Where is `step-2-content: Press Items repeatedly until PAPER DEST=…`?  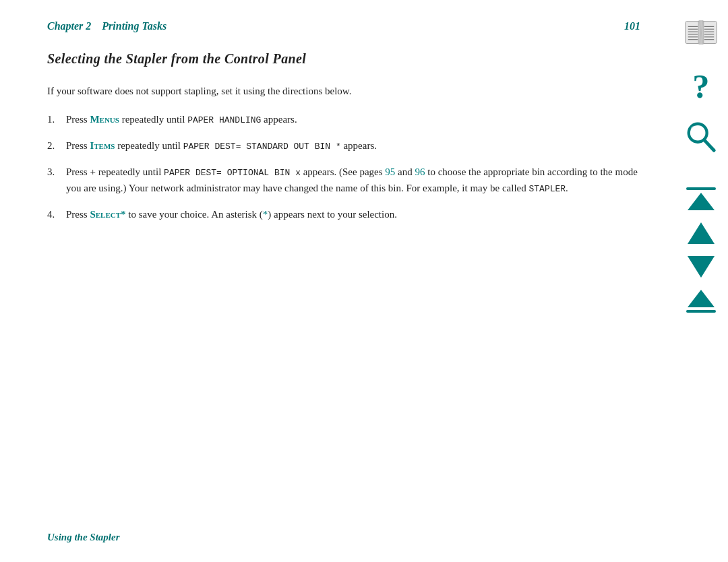
step-2-content: Press Items repeatedly until PAPER DEST=… is located at coordinates (353, 146).